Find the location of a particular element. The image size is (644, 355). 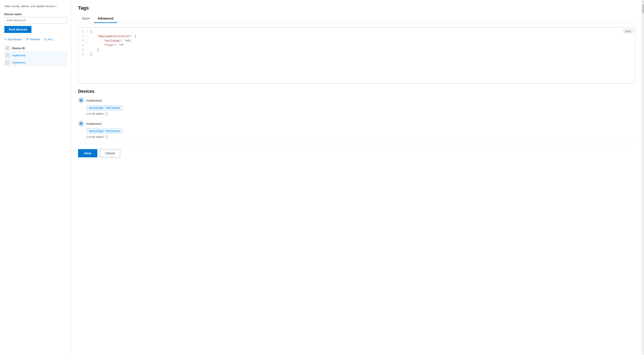

device-entry: mydevice2 deviceType : HDCamera 1 to be … is located at coordinates (356, 106).